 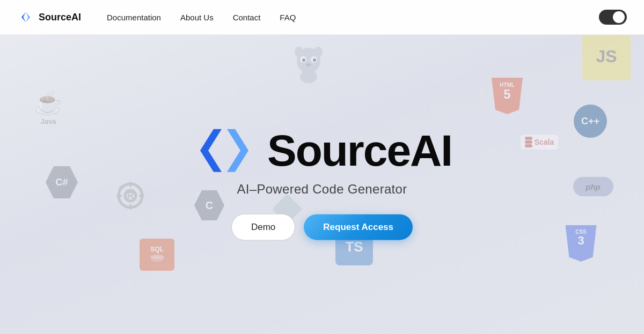 What do you see at coordinates (197, 17) in the screenshot?
I see `nav-about-us: About Us` at bounding box center [197, 17].